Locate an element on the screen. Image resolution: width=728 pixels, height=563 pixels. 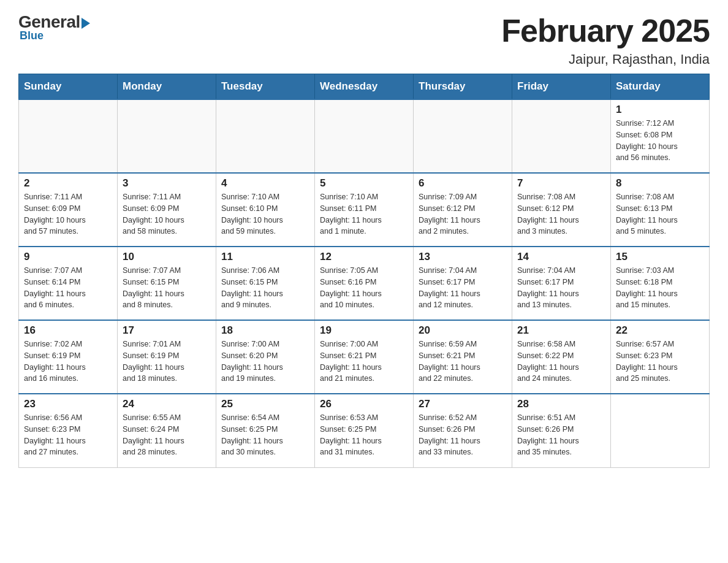
table-row: 13Sunrise: 7:04 AM Sunset: 6:17 PM Dayli… is located at coordinates (463, 283).